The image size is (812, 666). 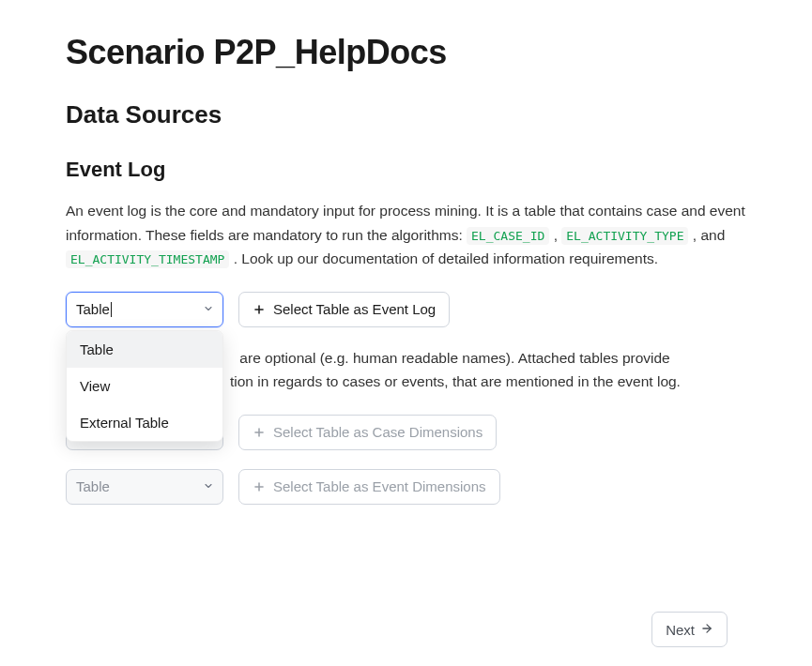 I want to click on select-case-dim-label: Select Table as Case Dimensions, so click(x=377, y=431).